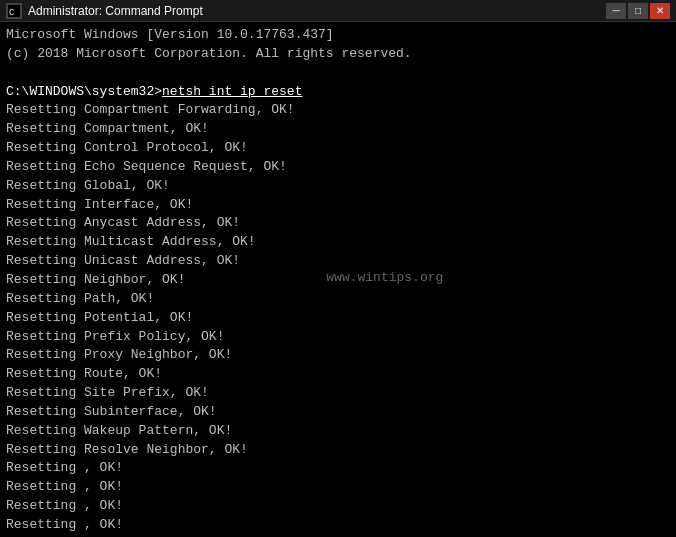 This screenshot has width=676, height=537. I want to click on console-line: Resetting Site Prefix, OK!, so click(338, 394).